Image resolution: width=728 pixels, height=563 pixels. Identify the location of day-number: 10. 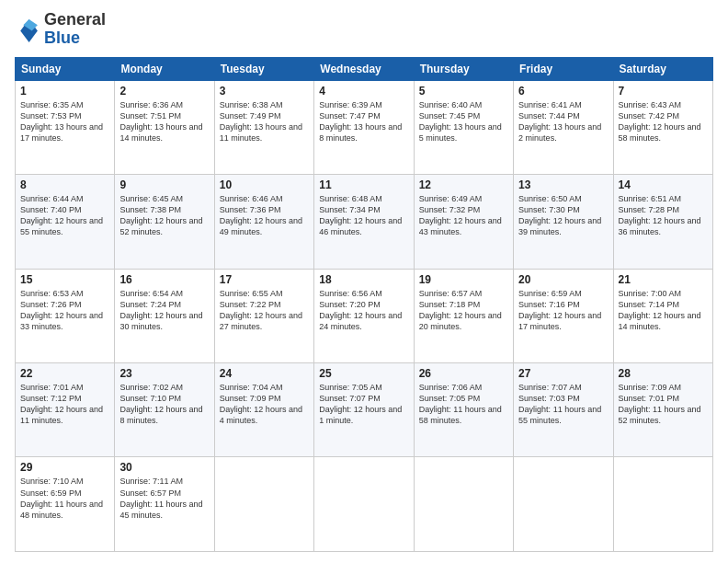
(265, 185).